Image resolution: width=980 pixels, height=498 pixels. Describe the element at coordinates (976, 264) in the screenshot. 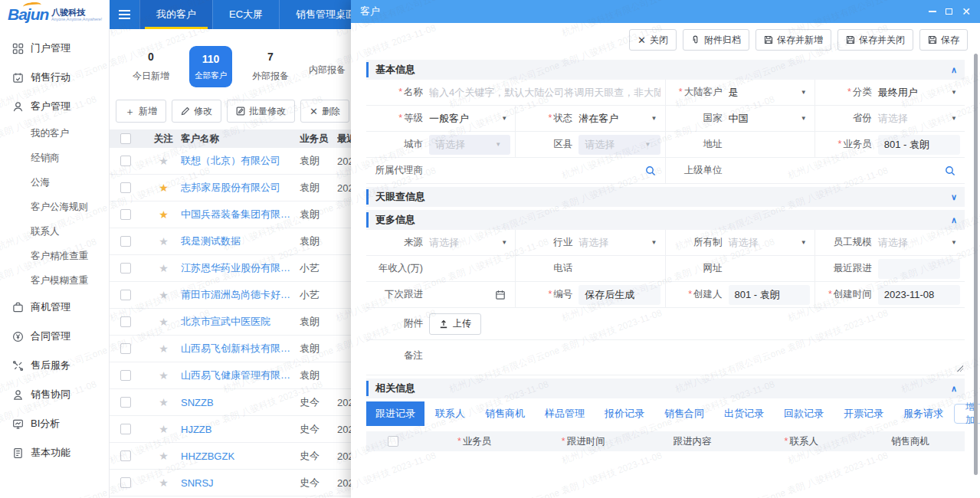

I see `scrollbar-thumb` at that location.